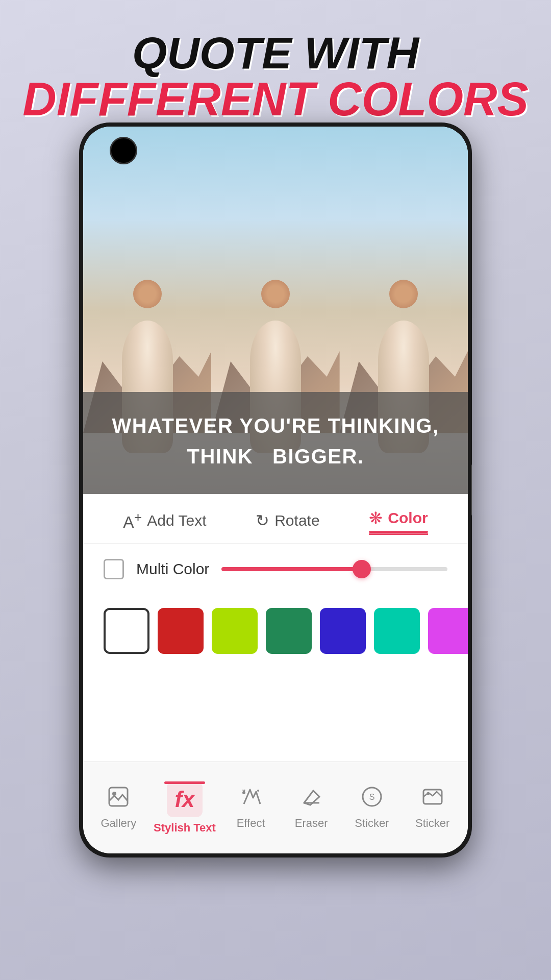  I want to click on multi-color-section: Multi Color, so click(276, 576).